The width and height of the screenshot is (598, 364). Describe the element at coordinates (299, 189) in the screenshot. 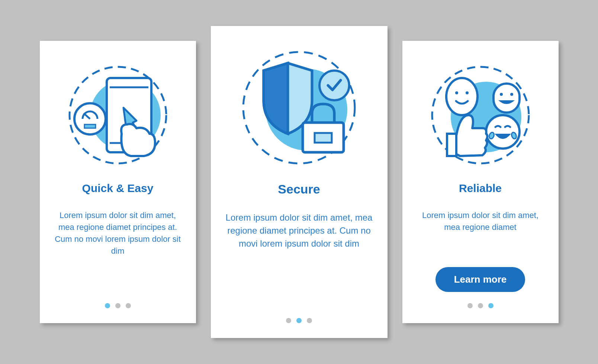

I see `card-title: Secure` at that location.